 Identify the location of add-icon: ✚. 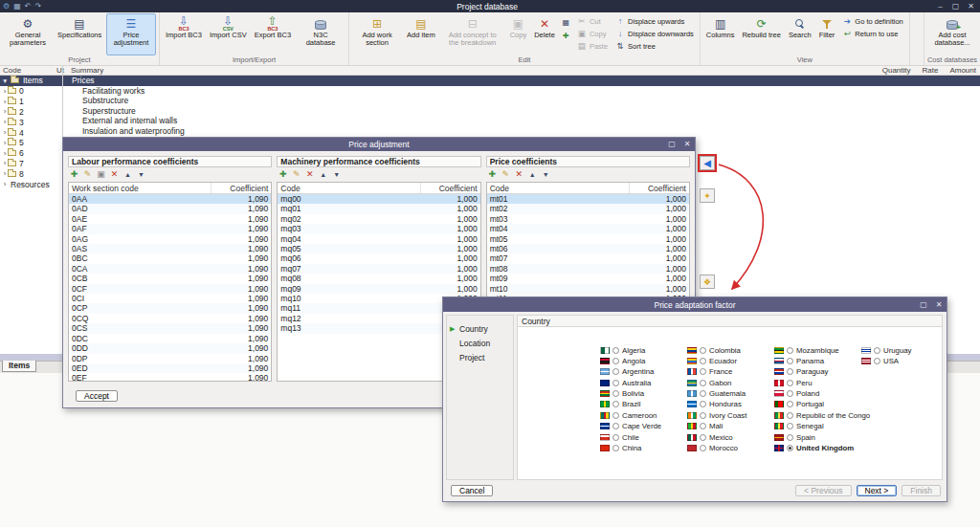
(283, 174).